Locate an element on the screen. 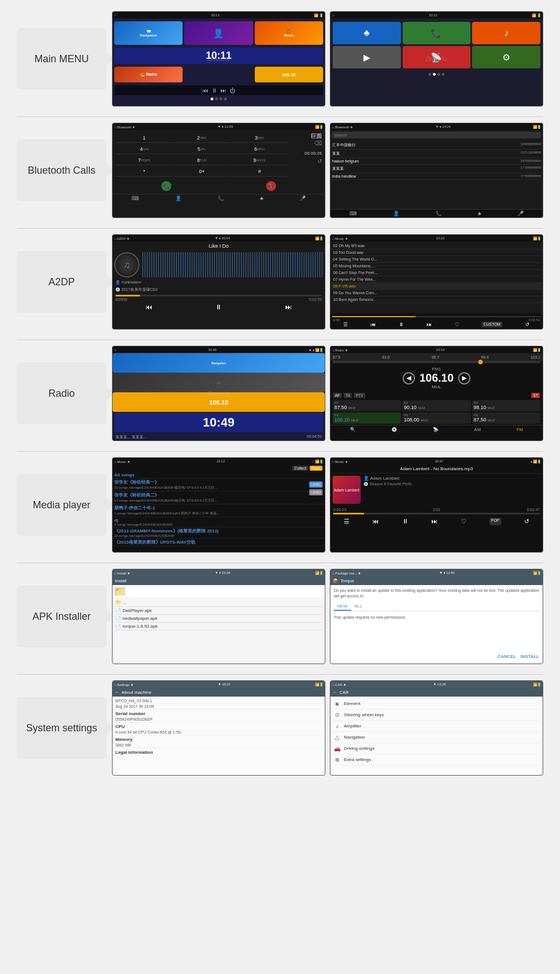  prev-freq-btn: ◀ is located at coordinates (409, 378).